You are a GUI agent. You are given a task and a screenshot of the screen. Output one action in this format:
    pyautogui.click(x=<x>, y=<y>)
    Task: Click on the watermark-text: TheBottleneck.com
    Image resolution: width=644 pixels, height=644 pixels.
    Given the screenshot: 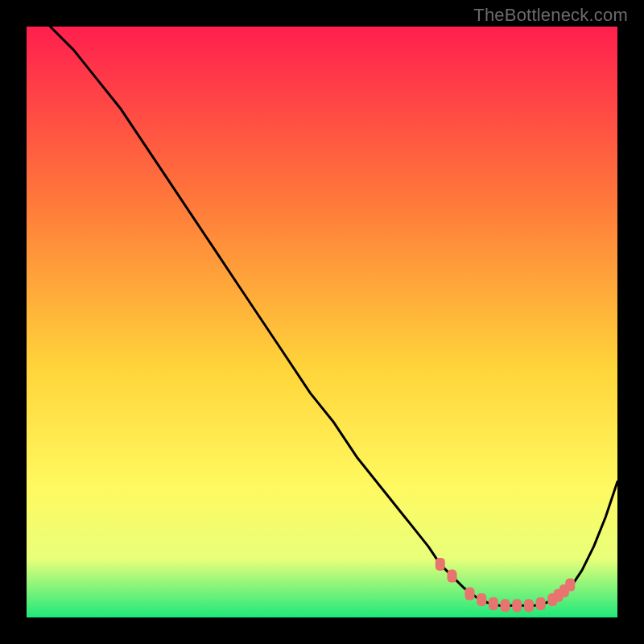 What is the action you would take?
    pyautogui.click(x=551, y=15)
    